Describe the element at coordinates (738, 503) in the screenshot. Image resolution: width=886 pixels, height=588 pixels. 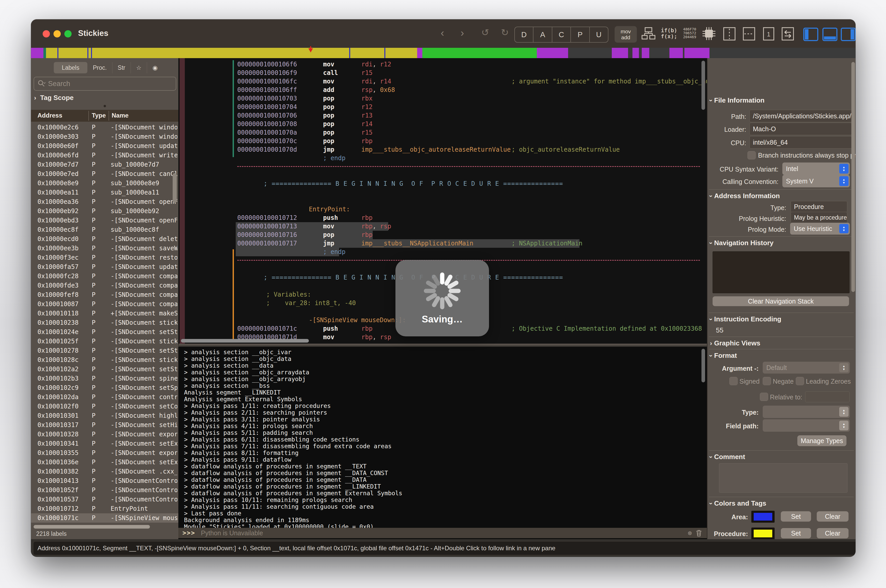
I see `section-colors-and-tags: ›Colors and Tags` at that location.